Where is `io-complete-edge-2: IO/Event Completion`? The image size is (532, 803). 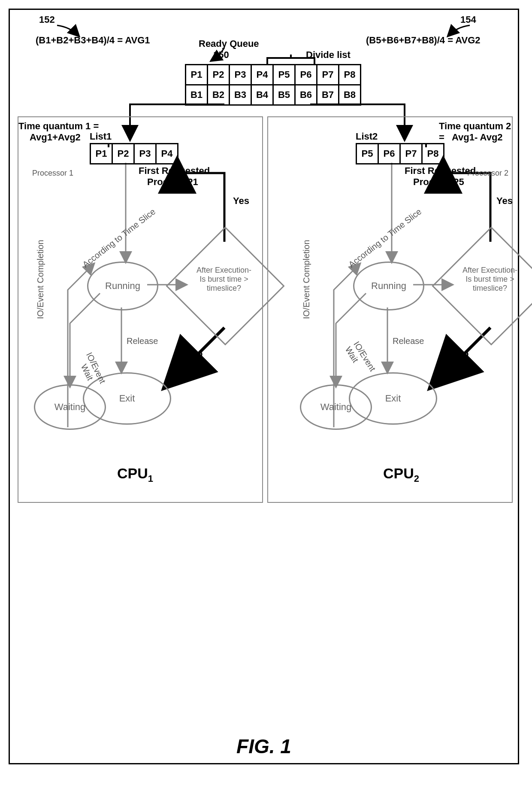 io-complete-edge-2: IO/Event Completion is located at coordinates (306, 279).